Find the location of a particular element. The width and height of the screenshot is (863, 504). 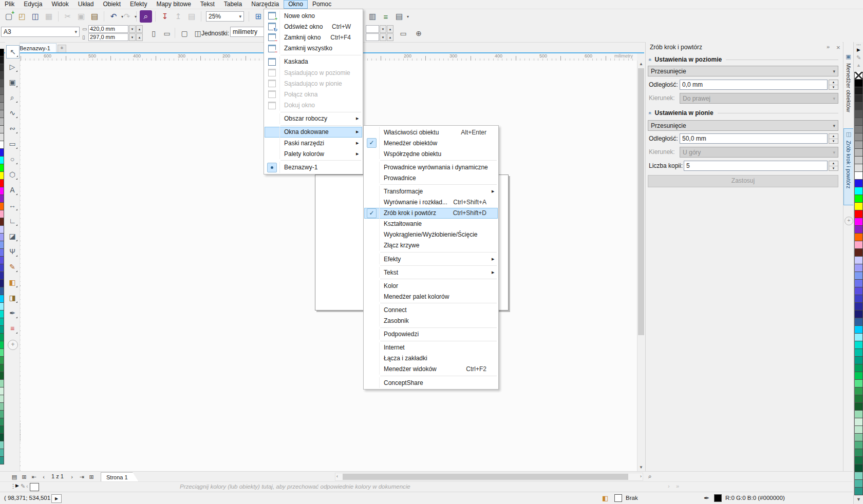

collapse-chevron-icon: « is located at coordinates (650, 60).